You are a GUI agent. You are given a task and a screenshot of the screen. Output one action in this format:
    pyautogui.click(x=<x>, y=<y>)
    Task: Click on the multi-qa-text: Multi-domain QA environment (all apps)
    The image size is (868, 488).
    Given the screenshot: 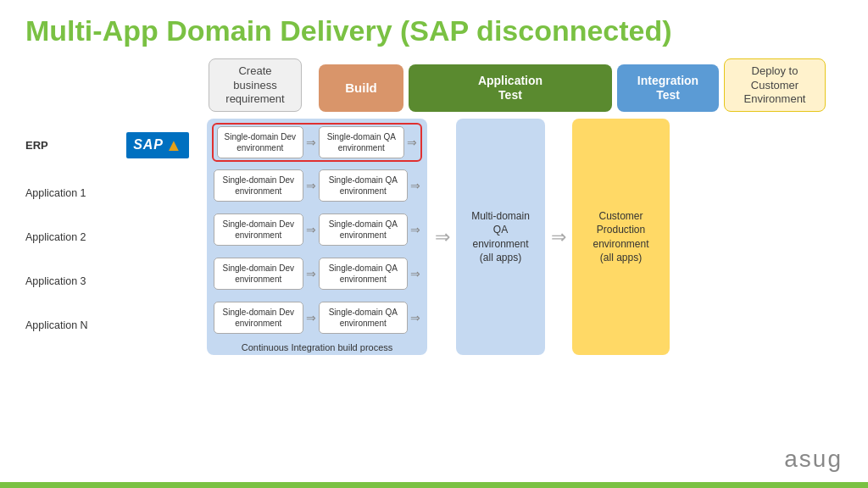 What is the action you would take?
    pyautogui.click(x=500, y=237)
    